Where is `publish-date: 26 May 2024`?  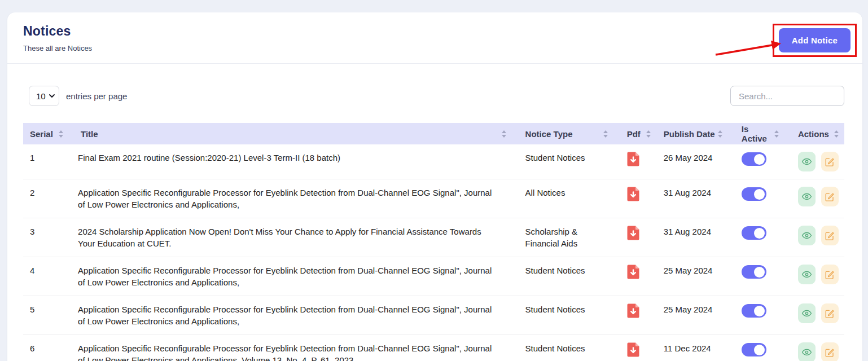
publish-date: 26 May 2024 is located at coordinates (689, 158).